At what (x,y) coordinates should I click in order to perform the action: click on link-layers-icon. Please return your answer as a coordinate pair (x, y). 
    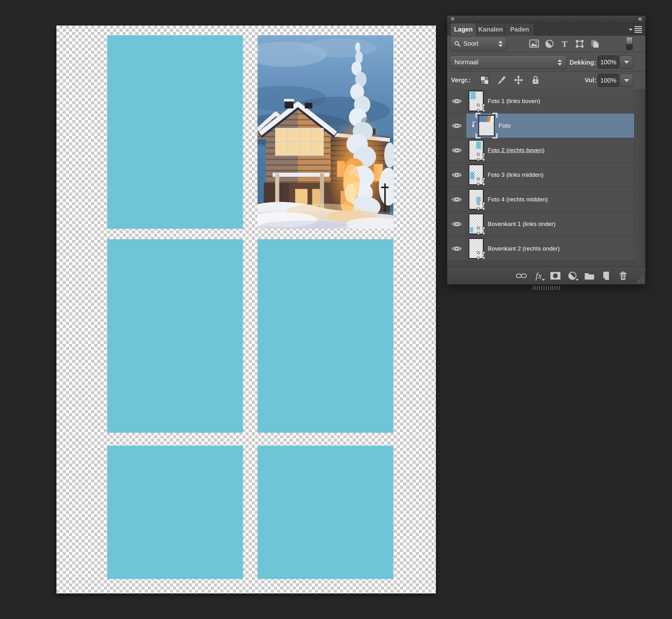
    Looking at the image, I should click on (521, 276).